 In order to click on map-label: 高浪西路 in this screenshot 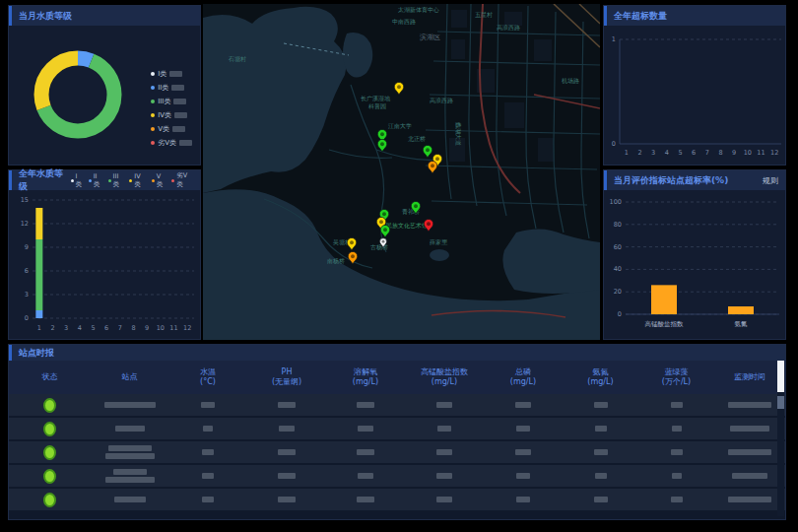, I will do `click(508, 28)`.